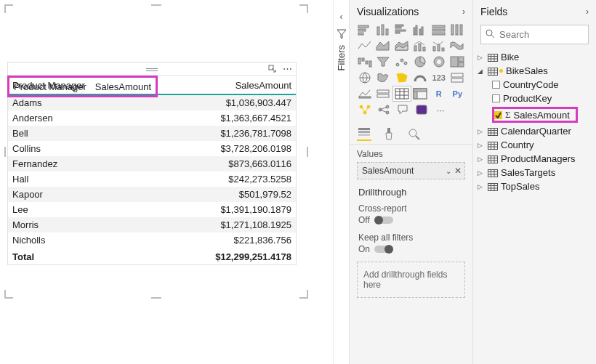 This screenshot has height=364, width=596. What do you see at coordinates (533, 84) in the screenshot?
I see `field-node-countrycode: CountryCode` at bounding box center [533, 84].